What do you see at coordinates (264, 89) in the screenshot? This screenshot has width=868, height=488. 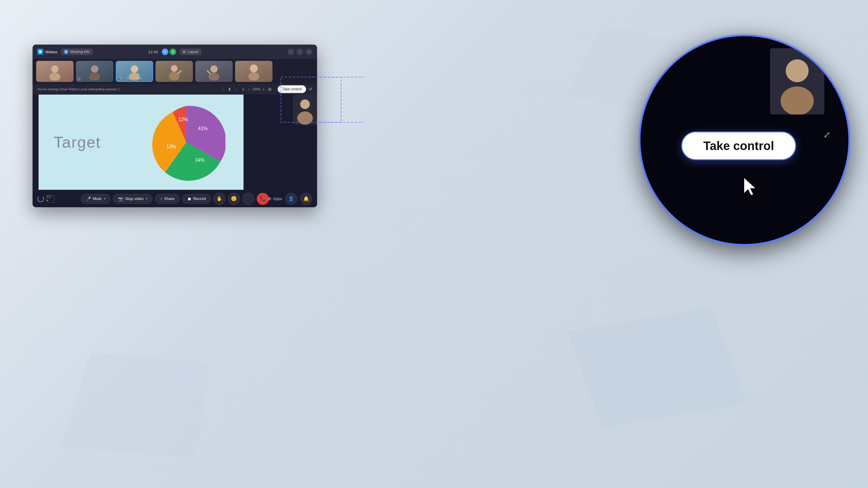 I see `zoom-in-button: +` at bounding box center [264, 89].